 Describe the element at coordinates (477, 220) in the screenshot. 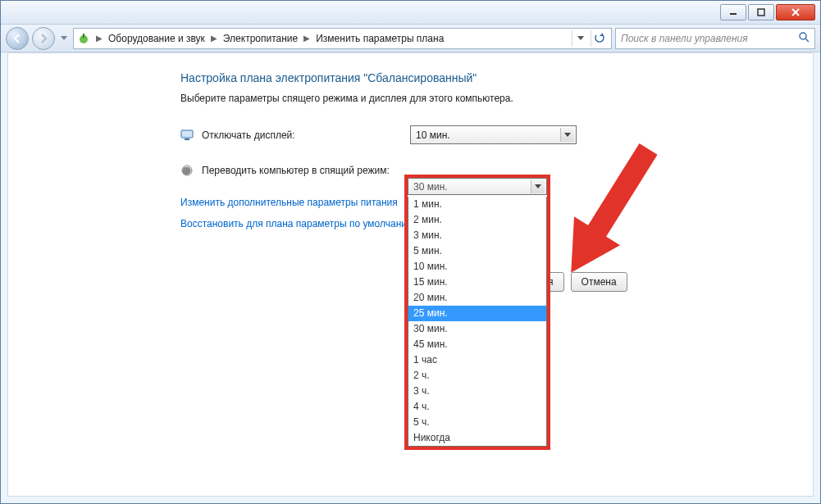

I see `dropdown-option: 2 мин.` at that location.